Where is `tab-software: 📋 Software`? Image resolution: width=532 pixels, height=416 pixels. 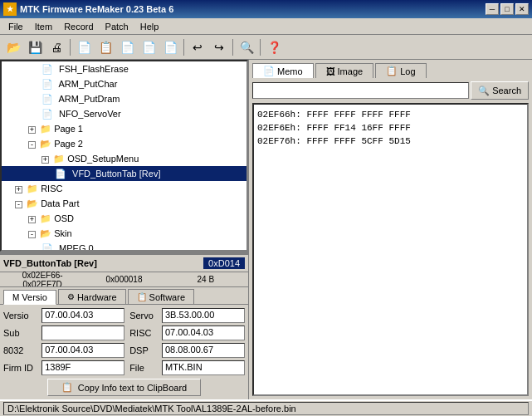 tab-software: 📋 Software is located at coordinates (161, 296).